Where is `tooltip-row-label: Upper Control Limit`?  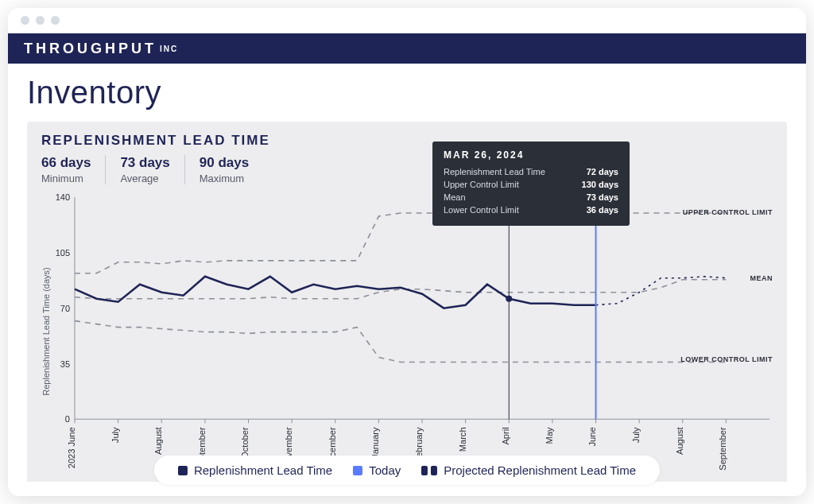
tooltip-row-label: Upper Control Limit is located at coordinates (482, 184).